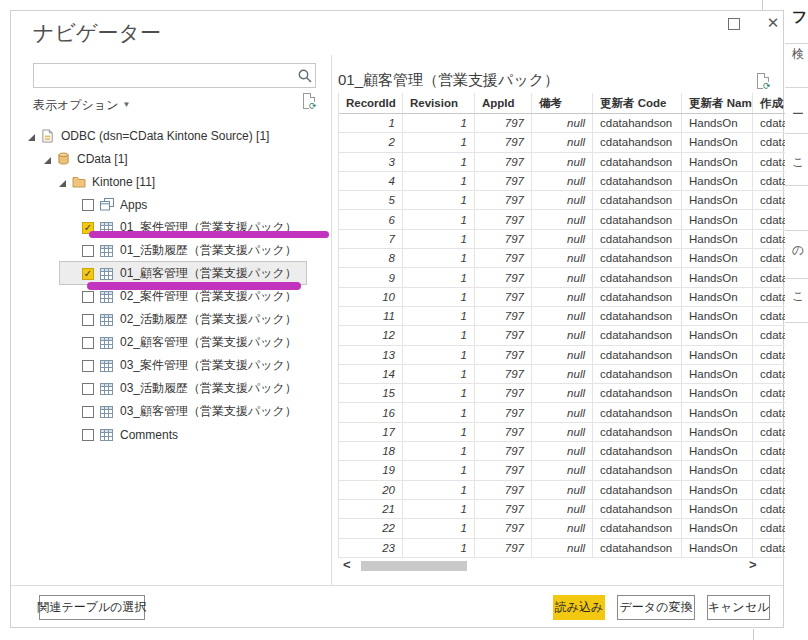 The image size is (808, 640). What do you see at coordinates (208, 412) in the screenshot?
I see `tree-item-label: 03_顧客管理（営業支援パック）` at bounding box center [208, 412].